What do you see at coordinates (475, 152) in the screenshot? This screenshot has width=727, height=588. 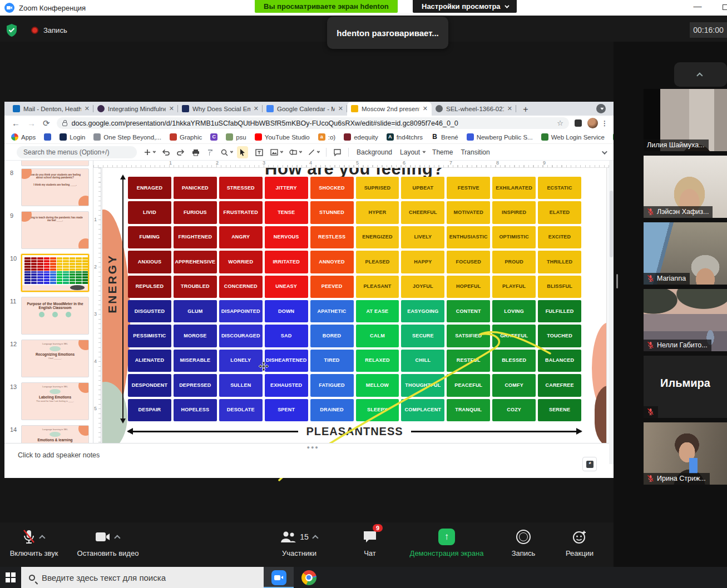 I see `transition-button: Transition` at bounding box center [475, 152].